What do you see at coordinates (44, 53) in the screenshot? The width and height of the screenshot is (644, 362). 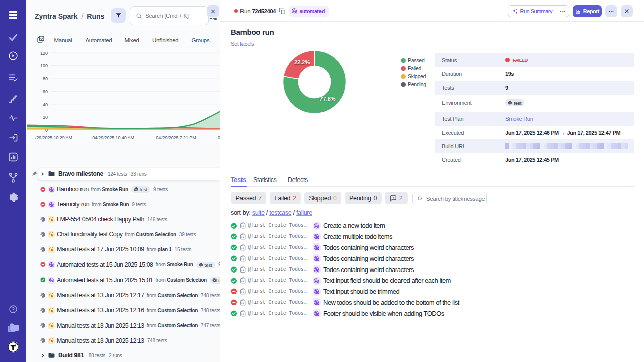 I see `svg-text: 120` at bounding box center [44, 53].